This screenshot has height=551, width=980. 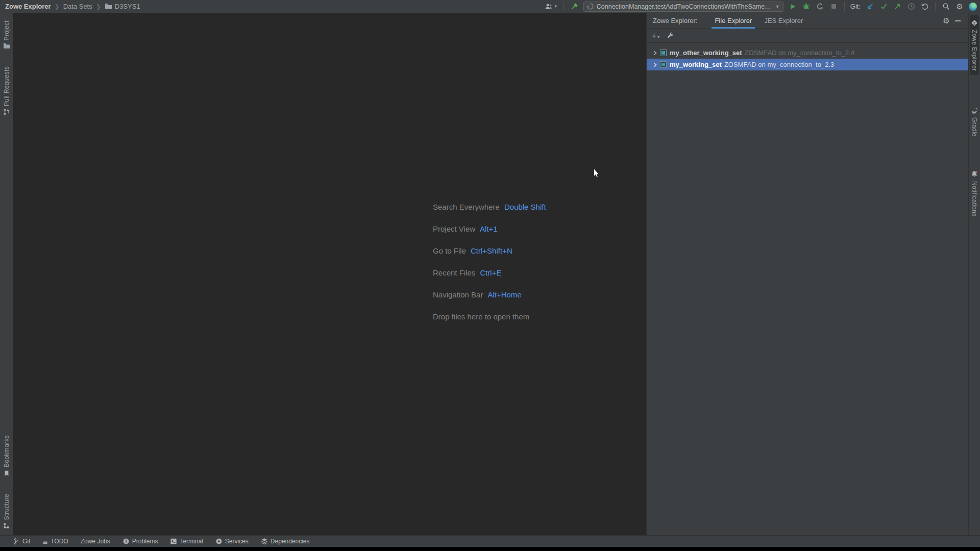 I want to click on toolwindow-problems: Problems, so click(x=140, y=541).